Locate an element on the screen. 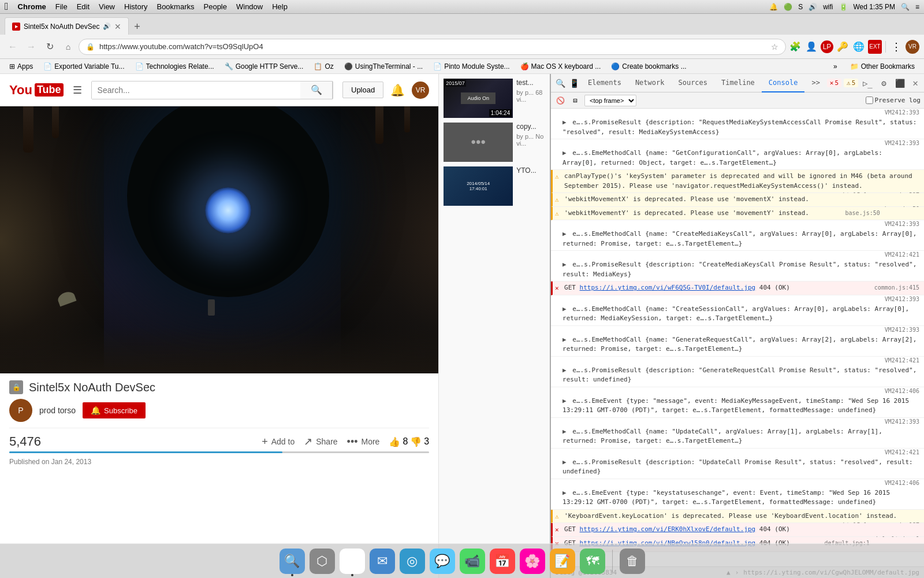 The height and width of the screenshot is (578, 924). bookmarks-menu: Bookmarks is located at coordinates (176, 7).